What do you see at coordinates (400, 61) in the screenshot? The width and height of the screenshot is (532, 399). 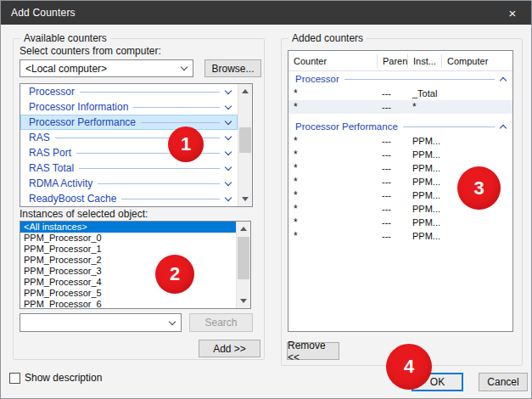 I see `table-header: Counter Parent Inst... Computer` at bounding box center [400, 61].